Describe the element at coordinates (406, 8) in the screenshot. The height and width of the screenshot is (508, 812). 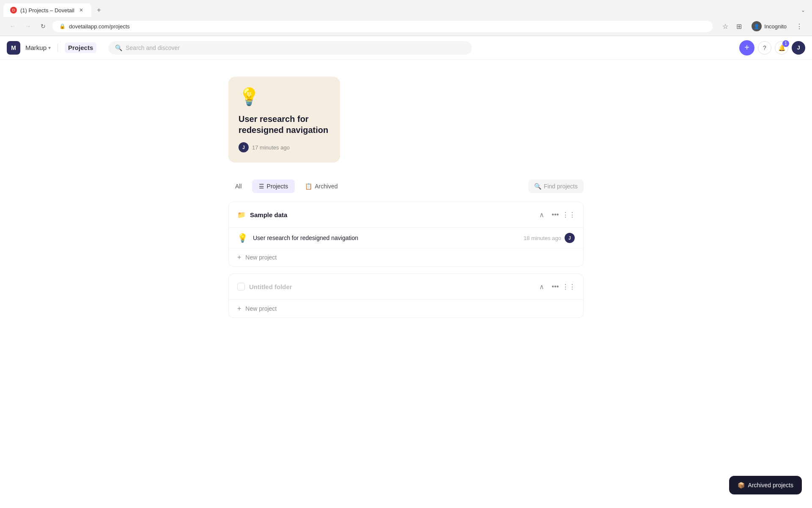
I see `tab-bar: D (1) Projects – Dovetail ✕ + ⌄` at that location.